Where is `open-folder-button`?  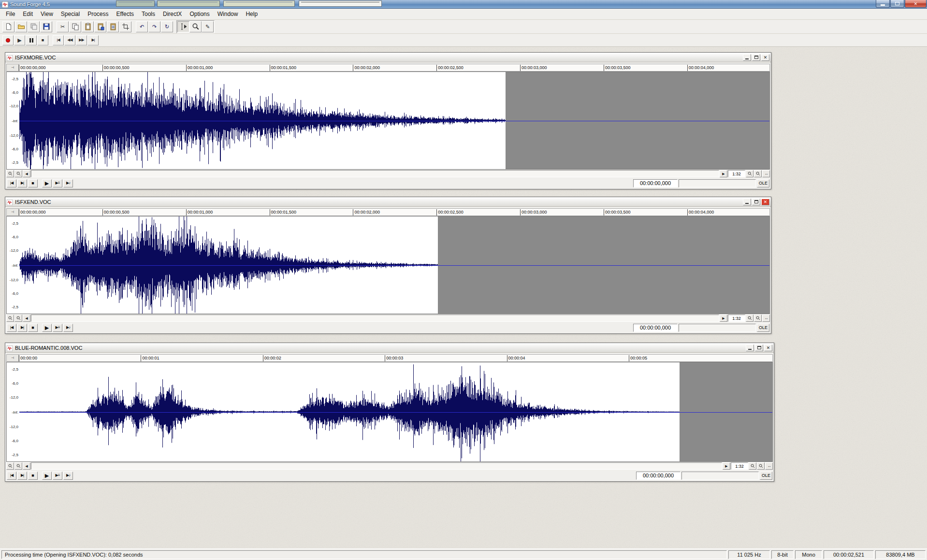
open-folder-button is located at coordinates (21, 27).